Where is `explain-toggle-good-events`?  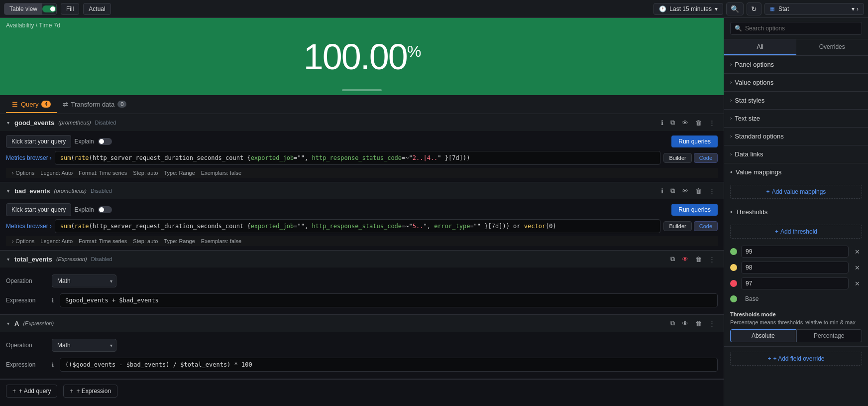
explain-toggle-good-events is located at coordinates (105, 141).